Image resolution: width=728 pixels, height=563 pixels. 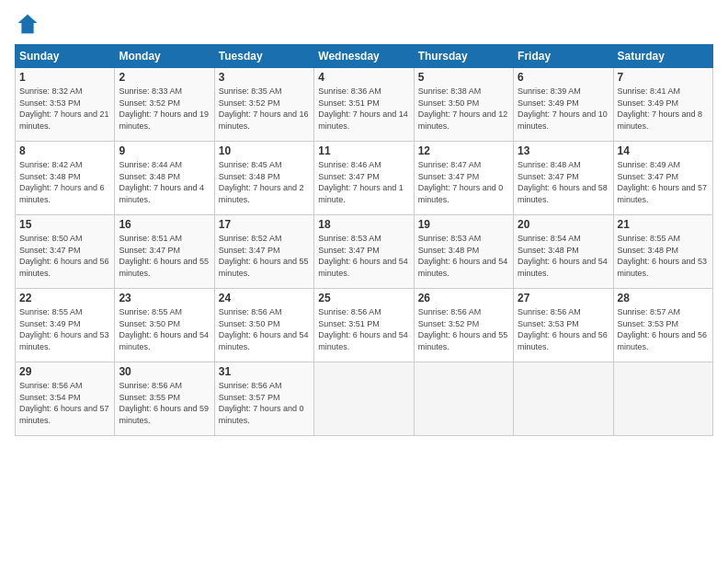 I want to click on calendar-cell: 27Sunrise: 8:56 AMSunset: 3:53 PMDayligh…, so click(x=563, y=326).